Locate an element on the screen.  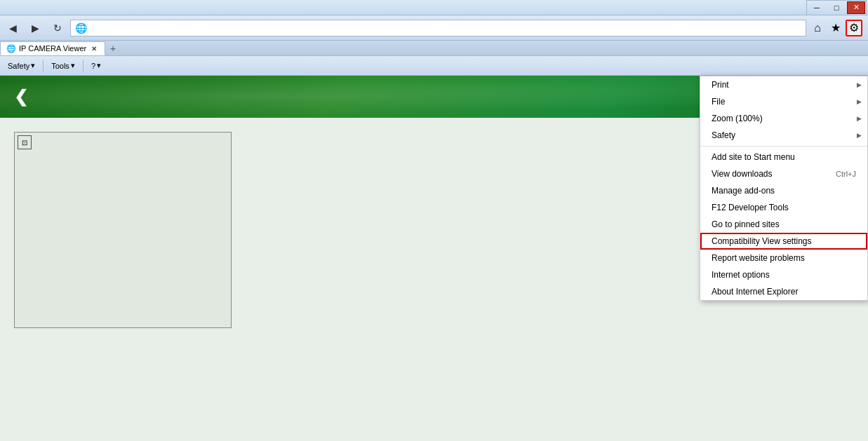
maximize-button: □ is located at coordinates (836, 8).